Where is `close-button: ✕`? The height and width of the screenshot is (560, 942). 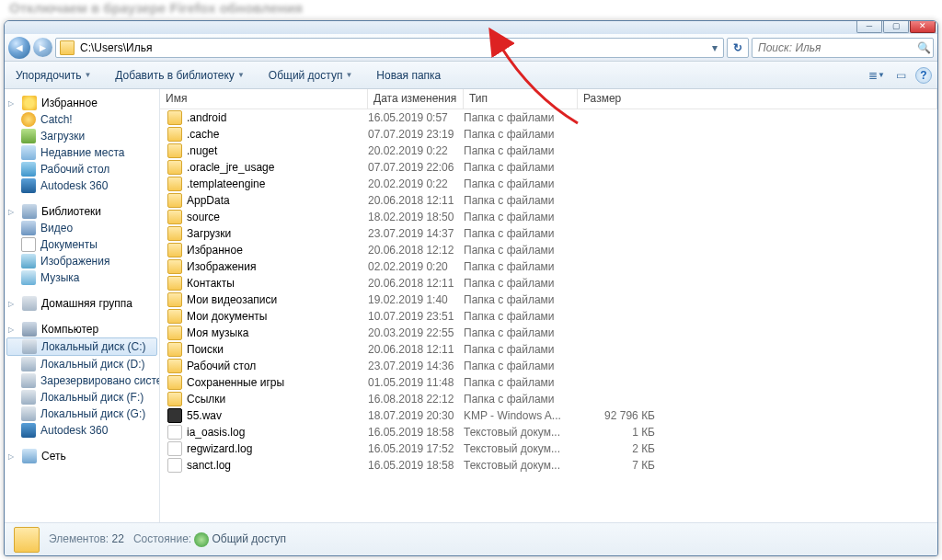
close-button: ✕ is located at coordinates (923, 28).